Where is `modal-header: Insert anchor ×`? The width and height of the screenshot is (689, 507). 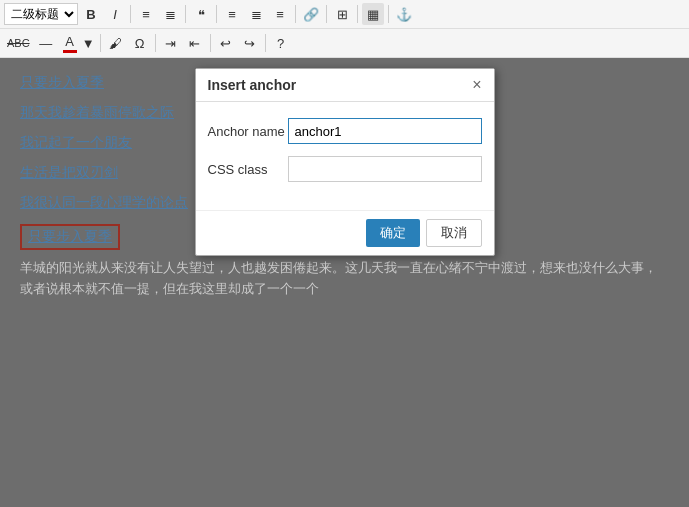
modal-header: Insert anchor × is located at coordinates (345, 86).